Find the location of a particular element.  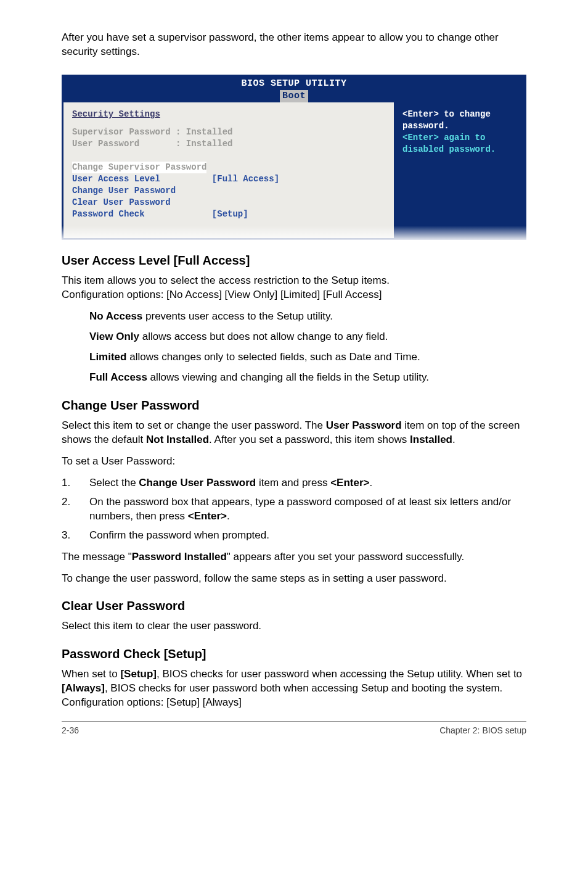

step-number: 2. is located at coordinates (75, 510).